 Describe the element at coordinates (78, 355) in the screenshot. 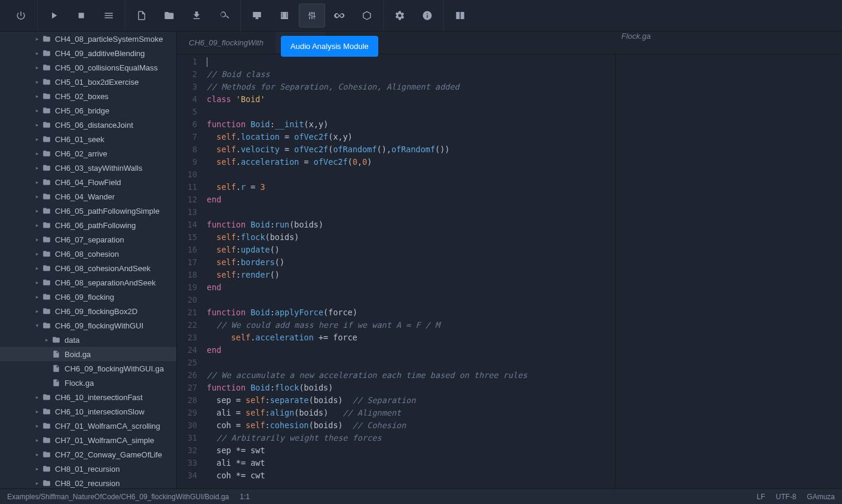

I see `tree-label: Boid.ga` at that location.